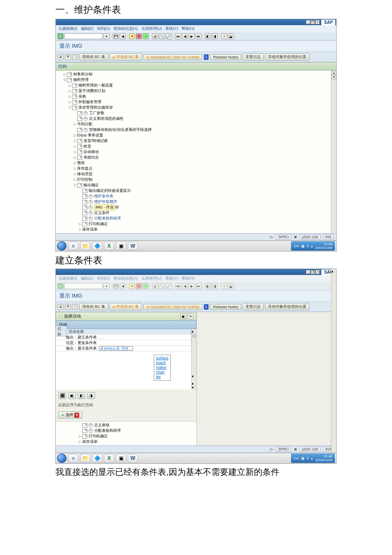  I want to click on sap-logon-icon: 🔷, so click(97, 246).